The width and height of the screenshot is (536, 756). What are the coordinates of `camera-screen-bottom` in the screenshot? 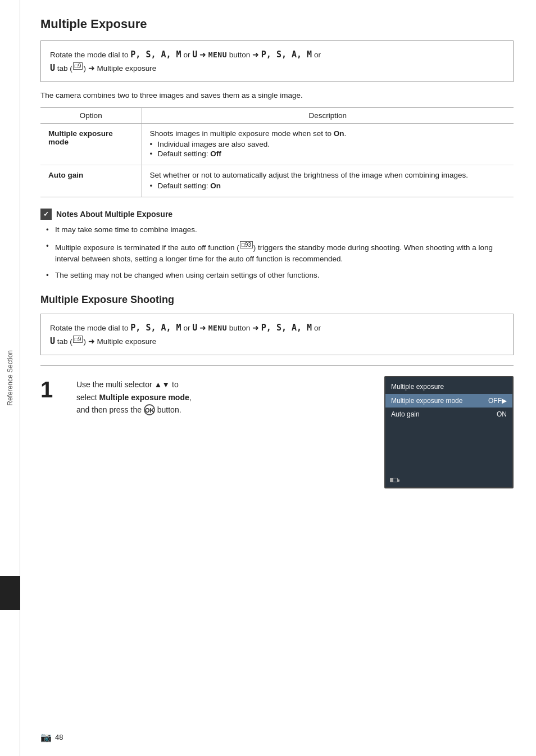 It's located at (394, 479).